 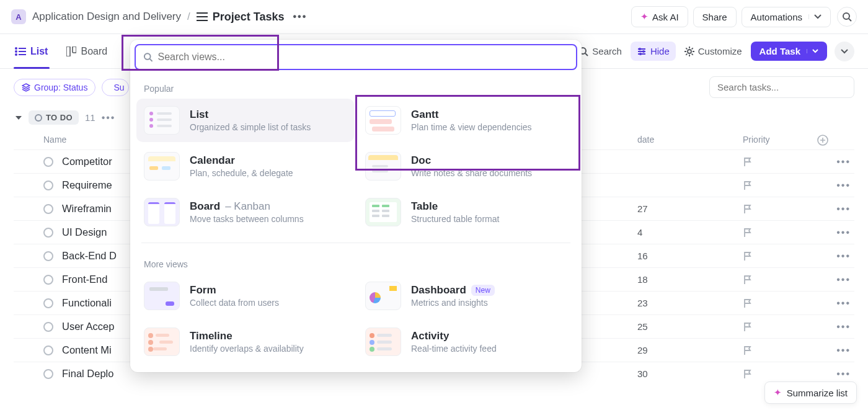 What do you see at coordinates (690, 140) in the screenshot?
I see `col-date: date` at bounding box center [690, 140].